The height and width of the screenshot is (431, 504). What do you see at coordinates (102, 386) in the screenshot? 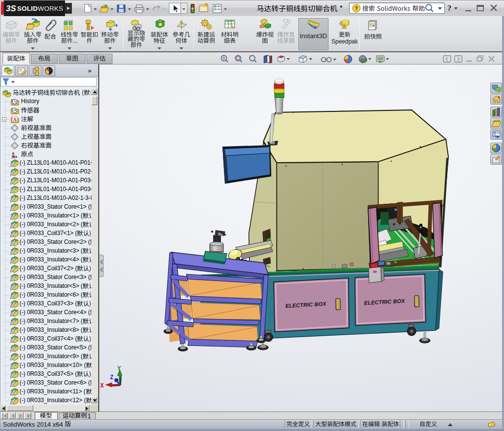
I see `svg-text: X` at bounding box center [102, 386].